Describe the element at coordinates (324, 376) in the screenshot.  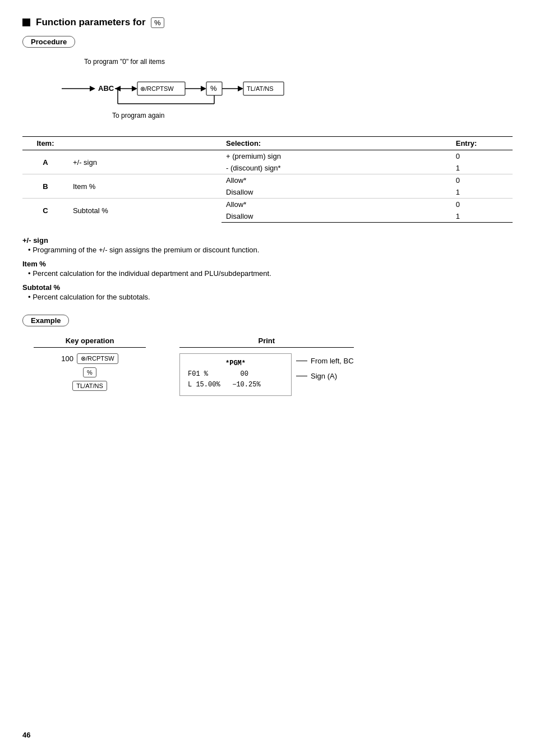
I see `annotation-text-2: Sign (A)` at that location.